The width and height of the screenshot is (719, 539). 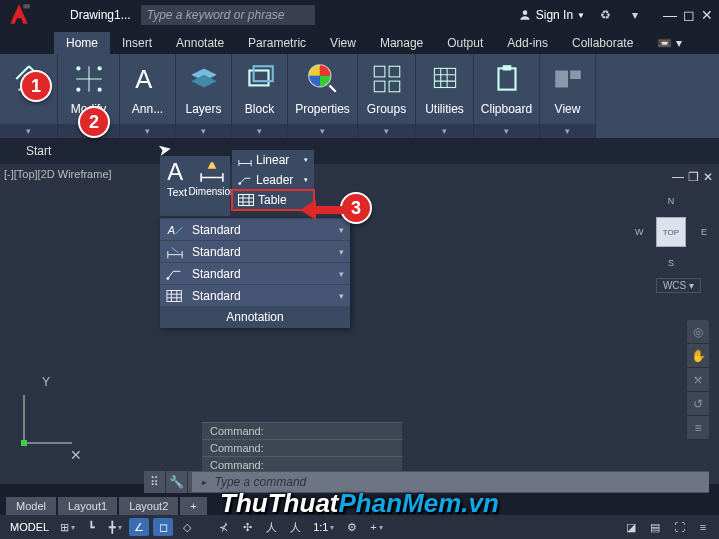 What do you see at coordinates (175, 172) in the screenshot?
I see `svg-text: A` at bounding box center [175, 172].